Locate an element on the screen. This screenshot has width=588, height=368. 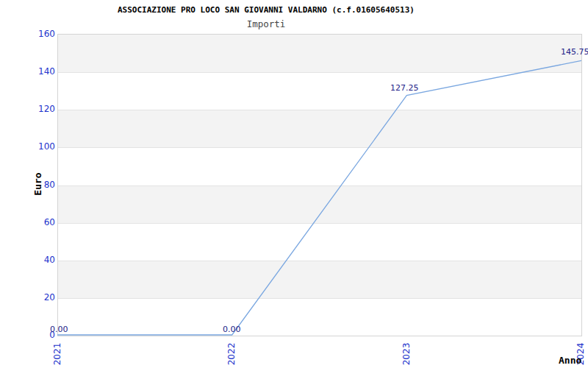
x-axis-title: Anno is located at coordinates (570, 361).